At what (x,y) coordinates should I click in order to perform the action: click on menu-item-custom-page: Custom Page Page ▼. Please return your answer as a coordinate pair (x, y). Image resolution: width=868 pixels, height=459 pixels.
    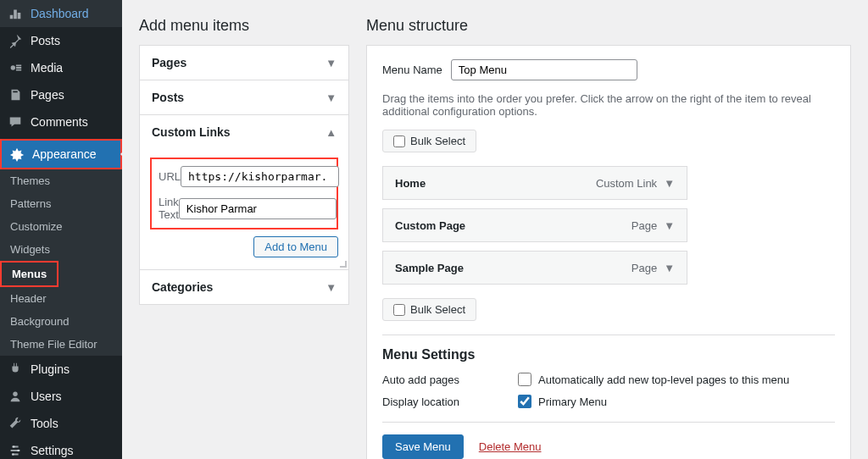
    Looking at the image, I should click on (535, 225).